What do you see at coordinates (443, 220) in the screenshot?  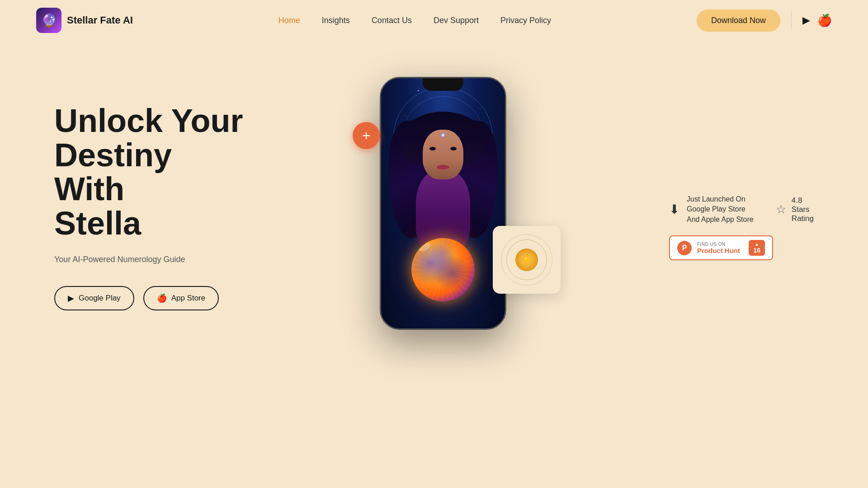 I see `woman-figure` at bounding box center [443, 220].